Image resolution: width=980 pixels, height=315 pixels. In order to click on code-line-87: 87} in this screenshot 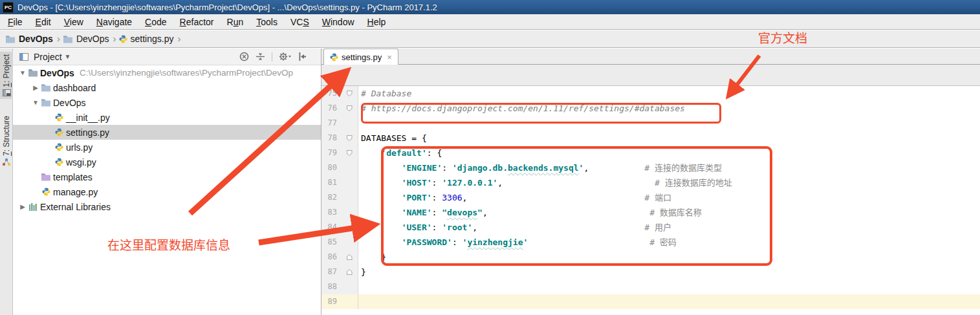, I will do `click(651, 272)`.